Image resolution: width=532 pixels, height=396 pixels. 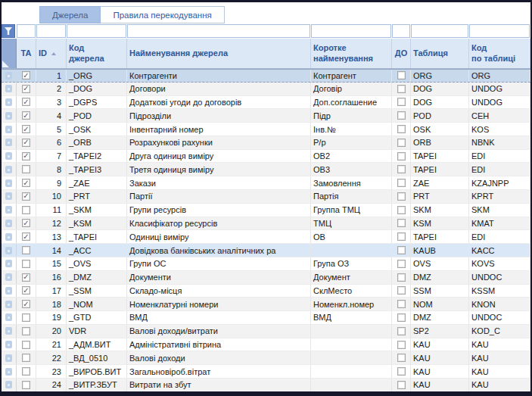 What do you see at coordinates (70, 15) in the screenshot?
I see `tab-sources: Джерела` at bounding box center [70, 15].